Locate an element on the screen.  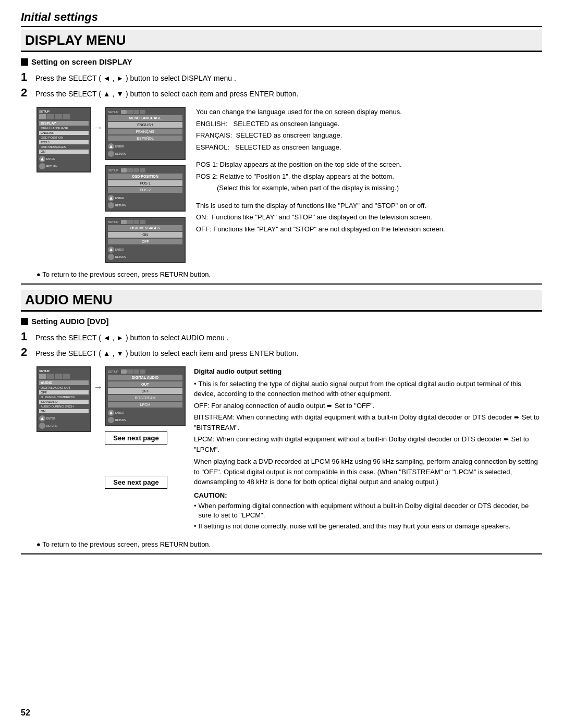
initial-settings-title: Initial settings is located at coordinates (282, 19).